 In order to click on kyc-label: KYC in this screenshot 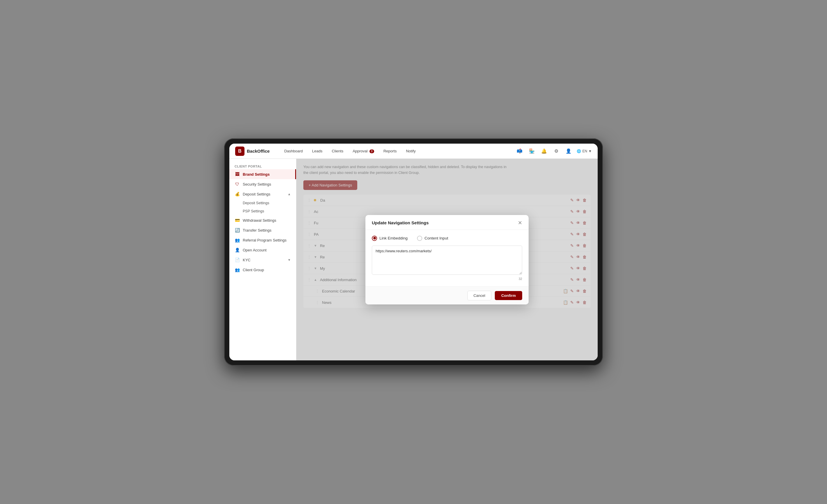, I will do `click(247, 260)`.